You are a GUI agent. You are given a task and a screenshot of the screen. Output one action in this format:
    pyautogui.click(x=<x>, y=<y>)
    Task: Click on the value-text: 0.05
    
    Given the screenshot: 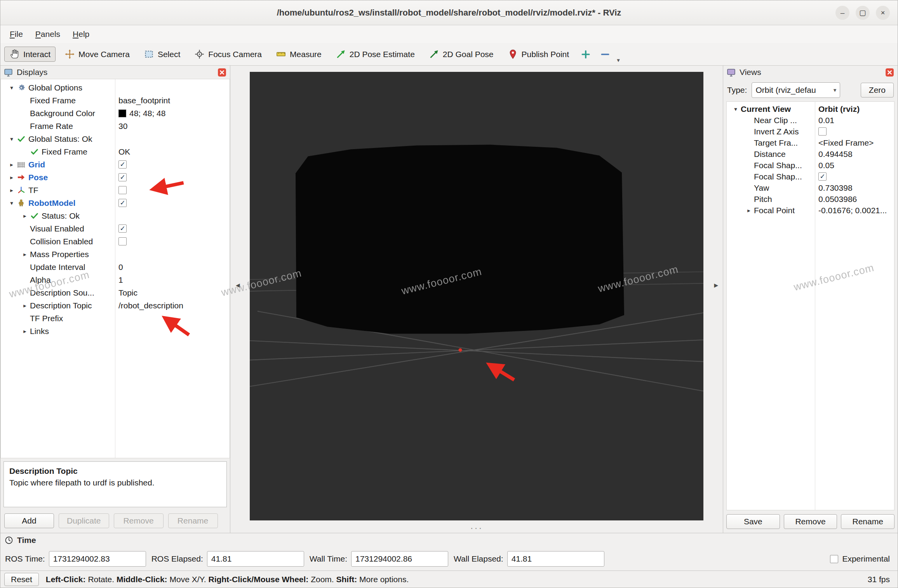 What is the action you would take?
    pyautogui.click(x=827, y=165)
    